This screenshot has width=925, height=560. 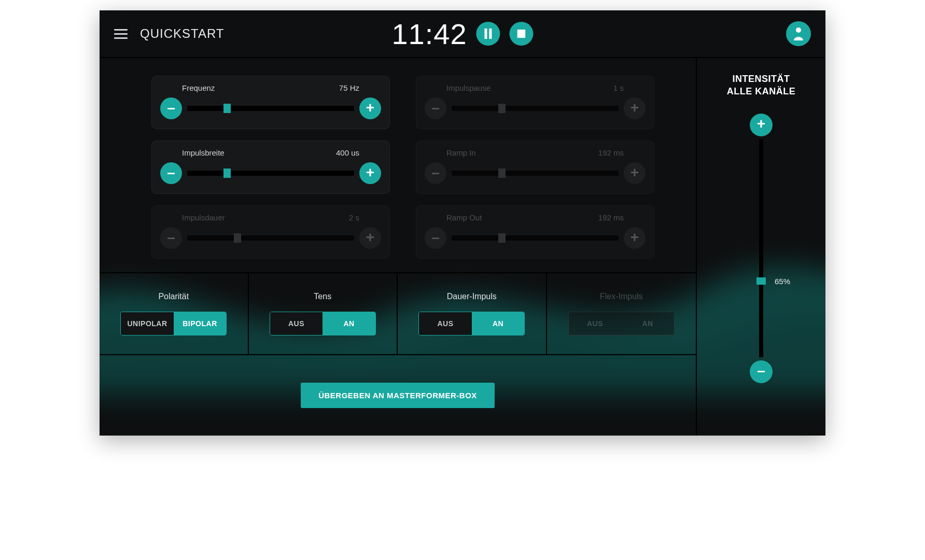 I want to click on submit-to-masterformer-button: ÜBERGEBEN AN MASTERFORMER-BOX, so click(x=398, y=395).